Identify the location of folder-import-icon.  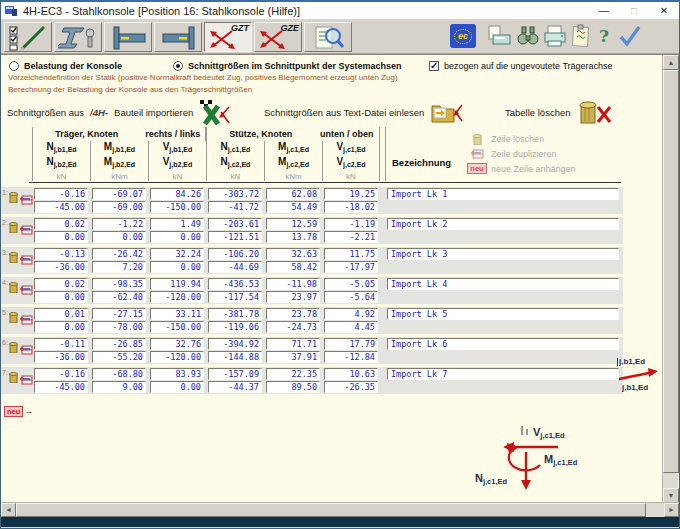
(447, 112).